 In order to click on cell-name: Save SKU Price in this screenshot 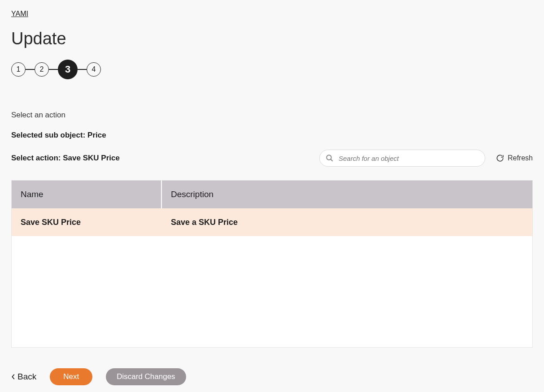, I will do `click(87, 222)`.